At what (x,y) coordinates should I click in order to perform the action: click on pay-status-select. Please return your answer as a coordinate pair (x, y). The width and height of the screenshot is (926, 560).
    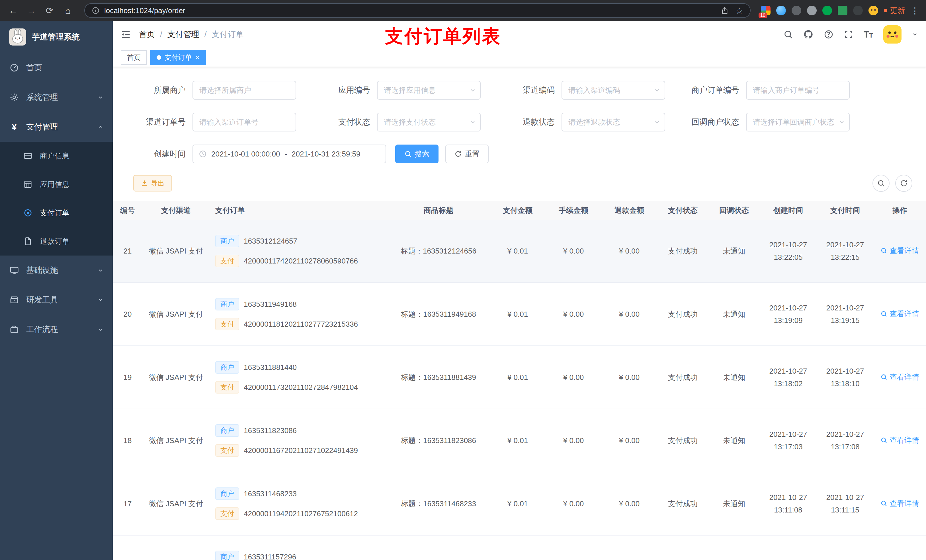
    Looking at the image, I should click on (429, 122).